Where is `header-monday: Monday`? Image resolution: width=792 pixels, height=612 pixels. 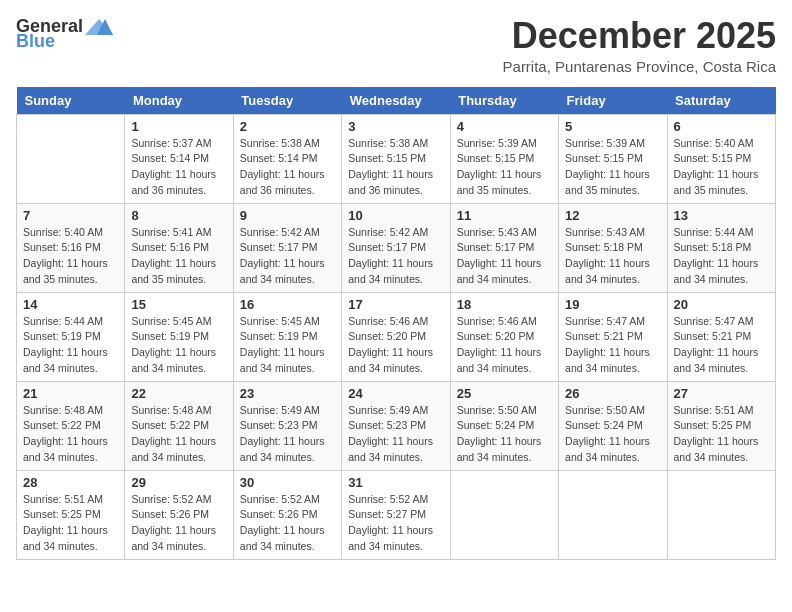
header-monday: Monday is located at coordinates (179, 101).